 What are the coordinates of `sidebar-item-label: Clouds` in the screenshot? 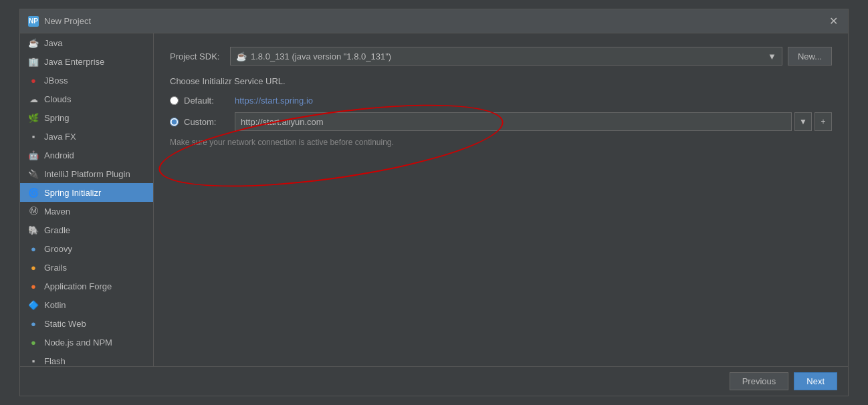 It's located at (58, 99).